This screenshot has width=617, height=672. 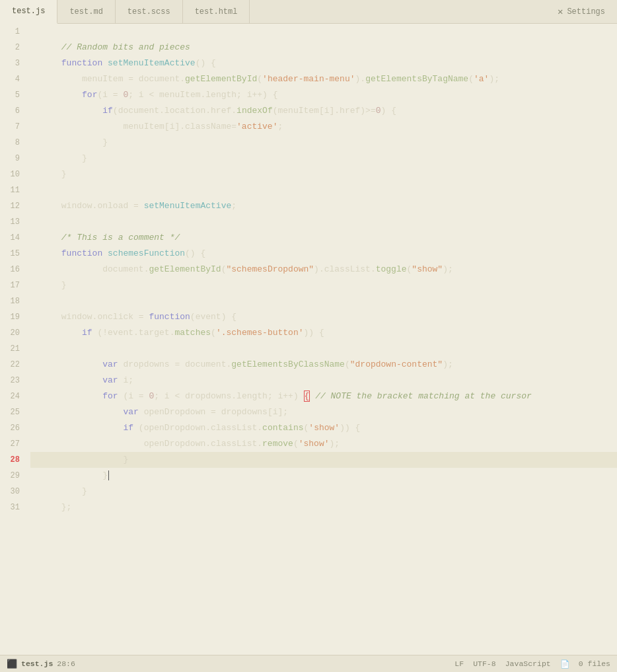 What do you see at coordinates (14, 444) in the screenshot?
I see `line-num-27: 27` at bounding box center [14, 444].